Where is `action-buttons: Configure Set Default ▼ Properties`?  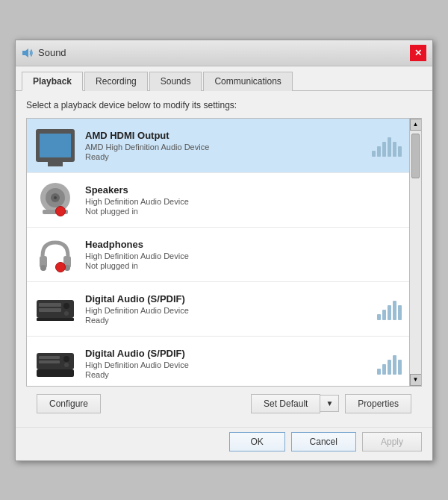
action-buttons: Configure Set Default ▼ Properties is located at coordinates (224, 402).